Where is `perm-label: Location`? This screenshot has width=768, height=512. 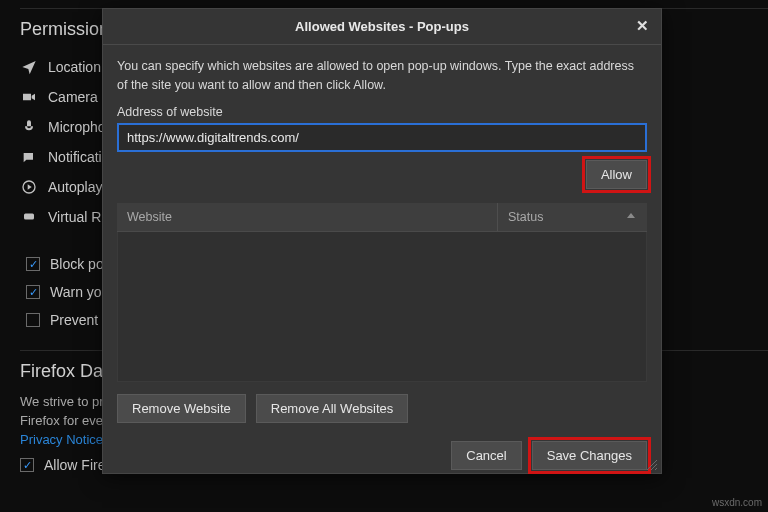
perm-label: Location is located at coordinates (74, 67).